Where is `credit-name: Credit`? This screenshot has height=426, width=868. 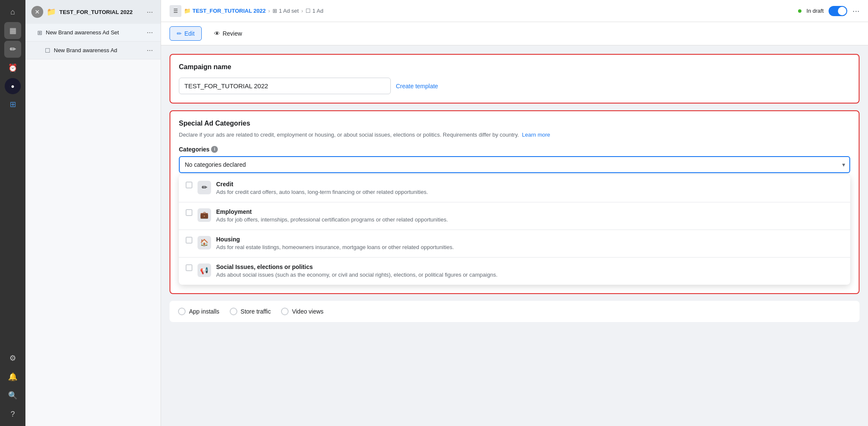 credit-name: Credit is located at coordinates (322, 184).